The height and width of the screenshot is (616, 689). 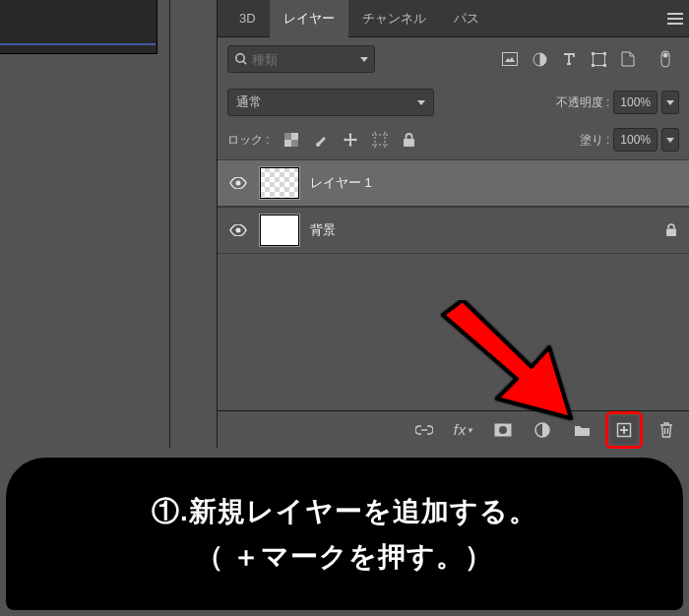 I want to click on opacity-value: 100%, so click(x=636, y=102).